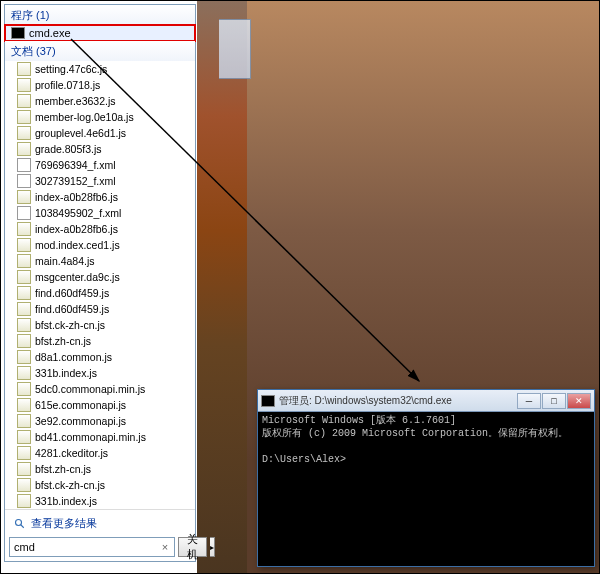 The width and height of the screenshot is (600, 574). I want to click on file-label: grouplevel.4e6d1.js, so click(80, 133).